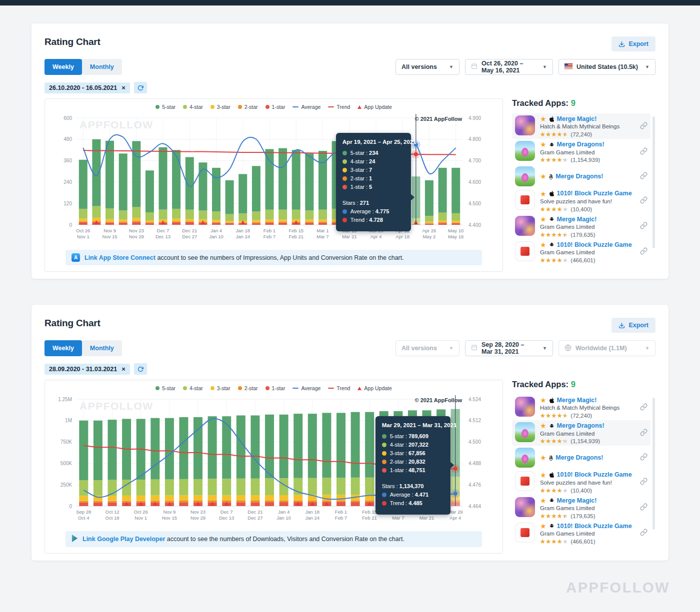  Describe the element at coordinates (543, 348) in the screenshot. I see `chevron-down-icon: ▼` at that location.